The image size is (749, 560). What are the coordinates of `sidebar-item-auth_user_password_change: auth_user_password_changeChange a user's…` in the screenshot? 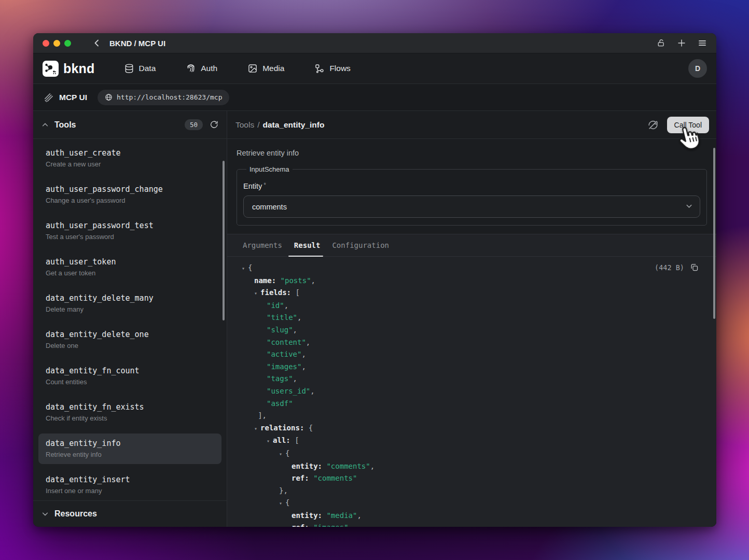 It's located at (130, 195).